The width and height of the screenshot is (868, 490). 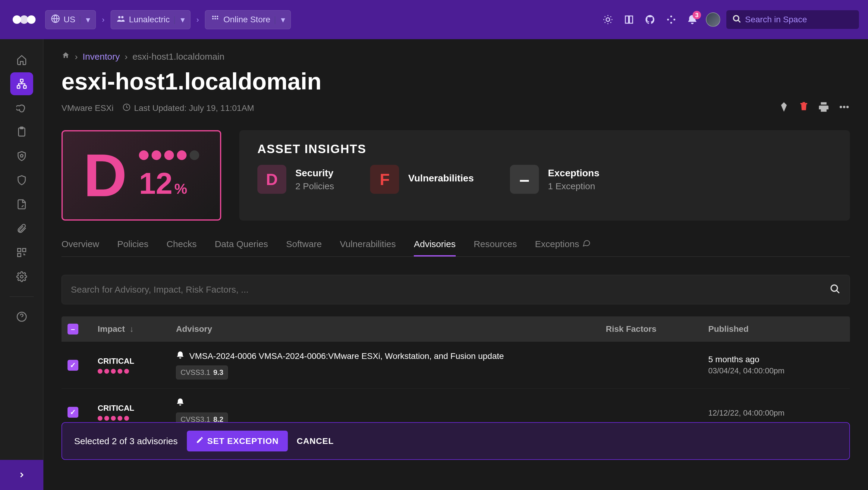 What do you see at coordinates (456, 329) in the screenshot?
I see `table-header: – Impact ↓ Advisory Risk Factors Publish…` at bounding box center [456, 329].